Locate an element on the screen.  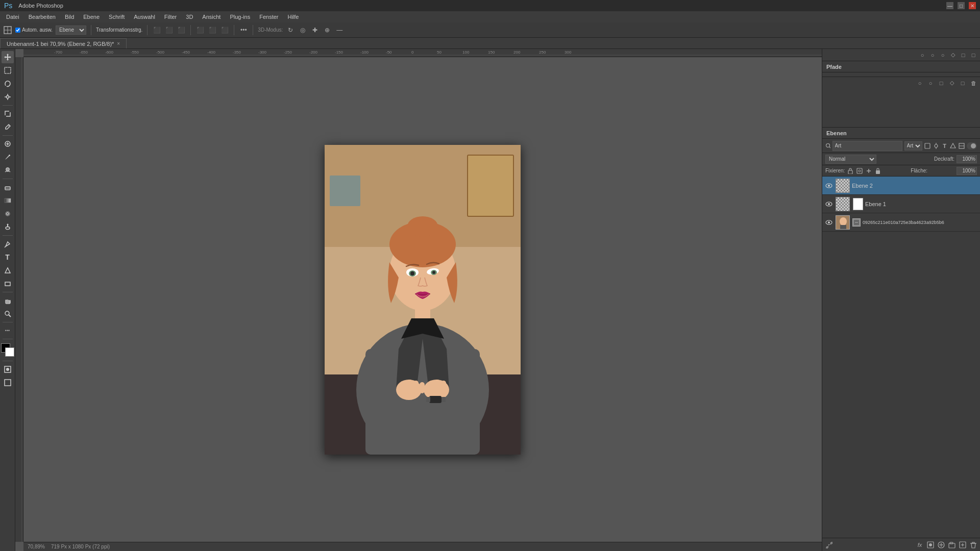
layer-item-ebene1: Ebene 1 is located at coordinates (901, 204).